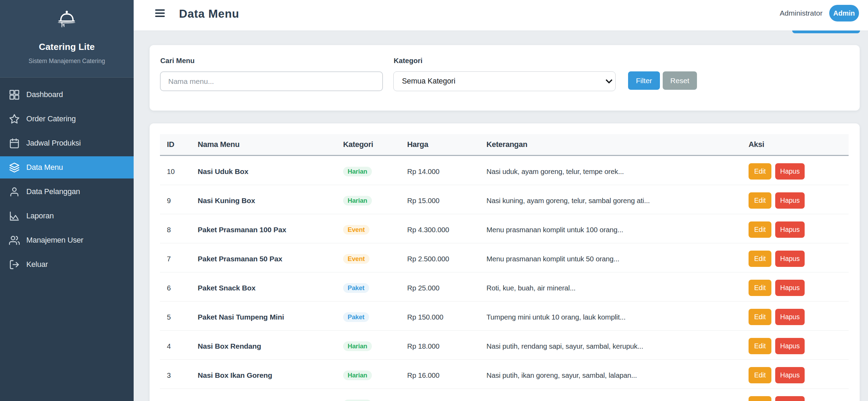  What do you see at coordinates (611, 288) in the screenshot?
I see `cell-keterangan: Roti, kue, buah, air mineral...` at bounding box center [611, 288].